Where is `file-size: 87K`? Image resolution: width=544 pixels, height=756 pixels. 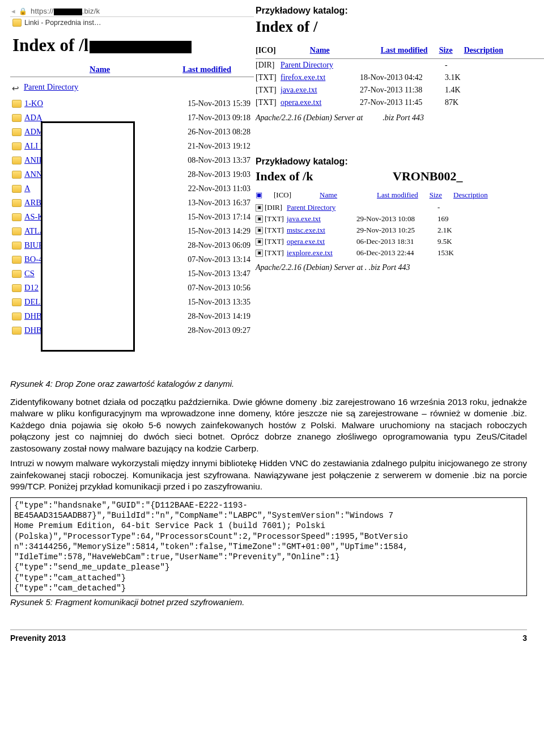 file-size: 87K is located at coordinates (459, 103).